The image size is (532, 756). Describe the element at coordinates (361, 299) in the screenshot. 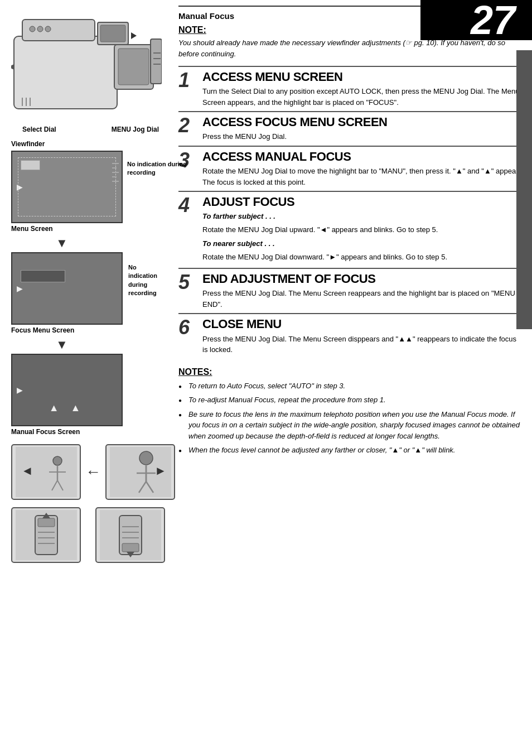

I see `step-5-body: Press the MENU Jog Dial. The Menu Screen…` at that location.